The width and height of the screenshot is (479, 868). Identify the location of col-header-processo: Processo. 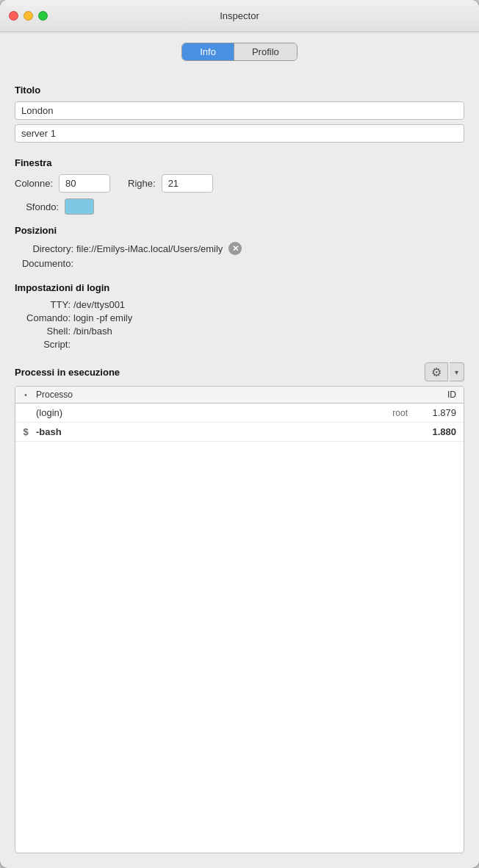
(224, 395).